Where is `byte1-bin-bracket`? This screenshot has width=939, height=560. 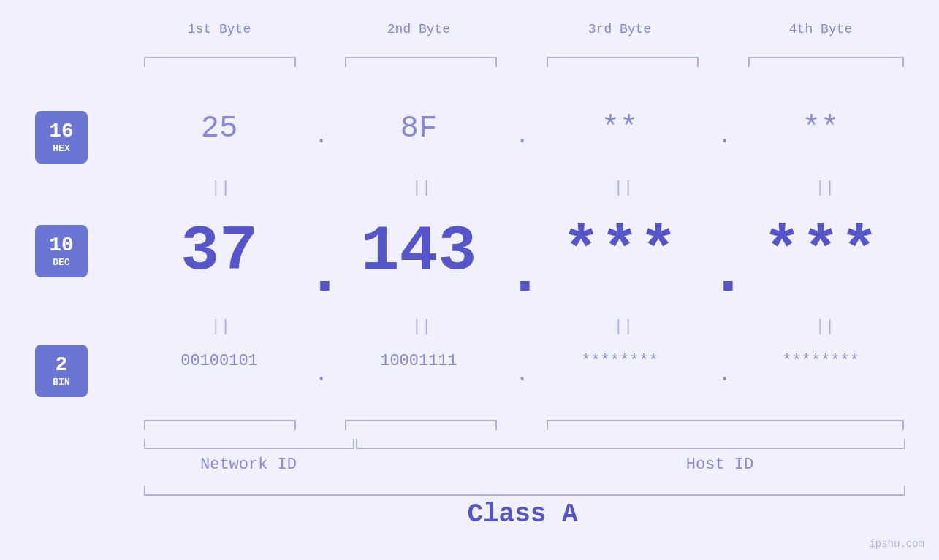
byte1-bin-bracket is located at coordinates (220, 421).